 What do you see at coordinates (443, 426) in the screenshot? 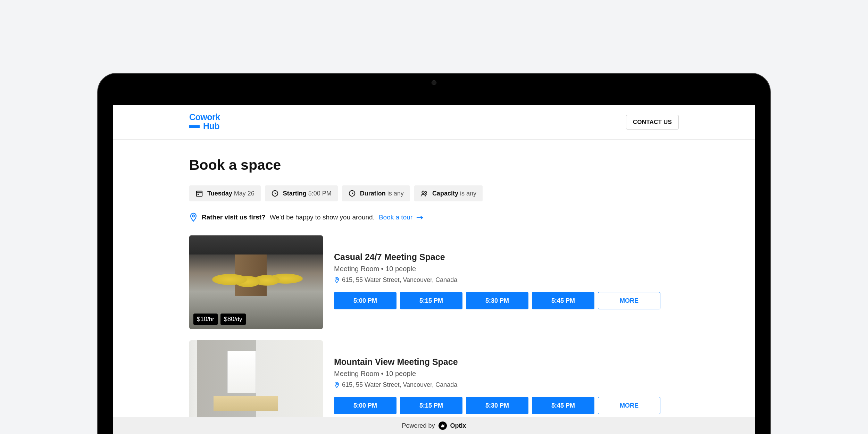
I see `optix-logo-icon` at bounding box center [443, 426].